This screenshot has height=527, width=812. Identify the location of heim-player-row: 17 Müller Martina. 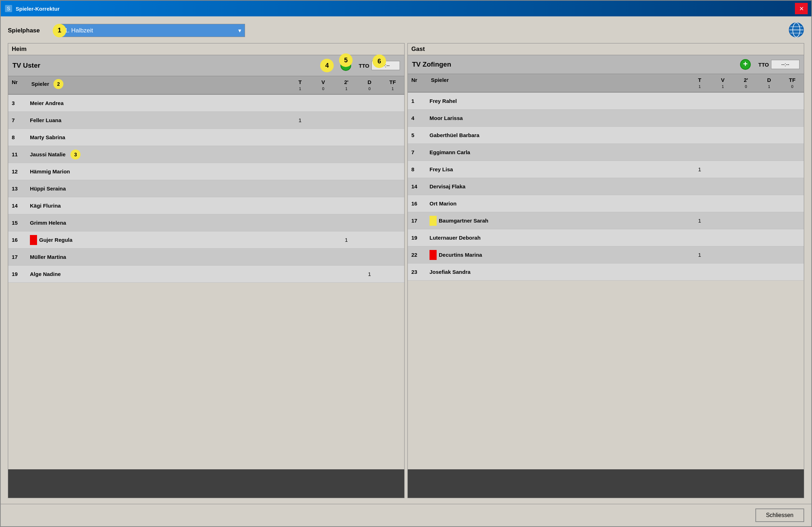
(206, 257).